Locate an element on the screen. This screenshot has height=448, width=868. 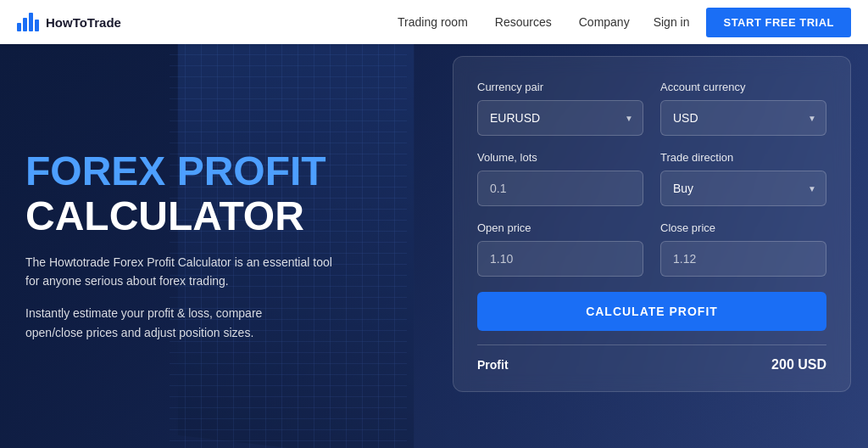
nav-trading-room: Trading room is located at coordinates (432, 22).